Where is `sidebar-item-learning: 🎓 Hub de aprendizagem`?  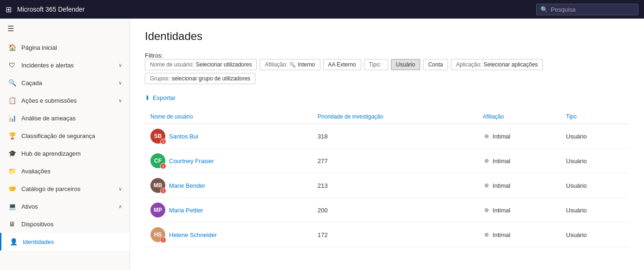
sidebar-item-learning: 🎓 Hub de aprendizagem is located at coordinates (65, 153).